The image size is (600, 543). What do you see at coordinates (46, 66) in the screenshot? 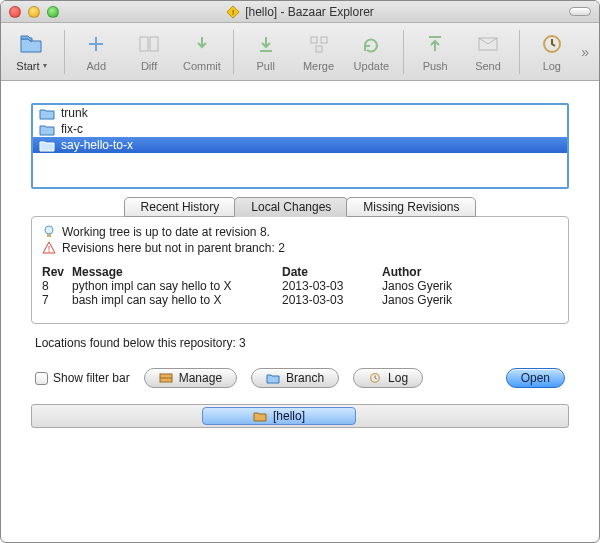
I see `chevron-down-icon: ▼` at bounding box center [46, 66].